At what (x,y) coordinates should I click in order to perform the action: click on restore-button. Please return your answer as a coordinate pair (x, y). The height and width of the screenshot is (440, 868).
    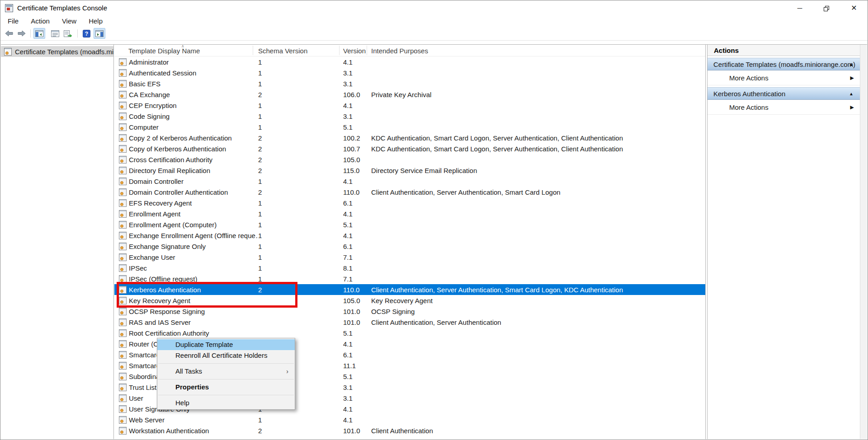
    Looking at the image, I should click on (827, 8).